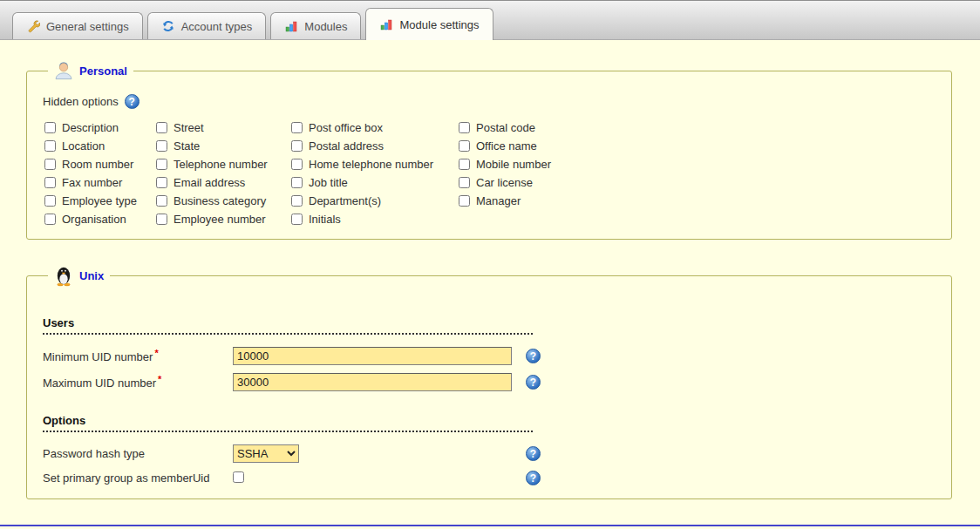 This screenshot has width=980, height=529. What do you see at coordinates (78, 26) in the screenshot?
I see `tab-general-settings: General settings` at bounding box center [78, 26].